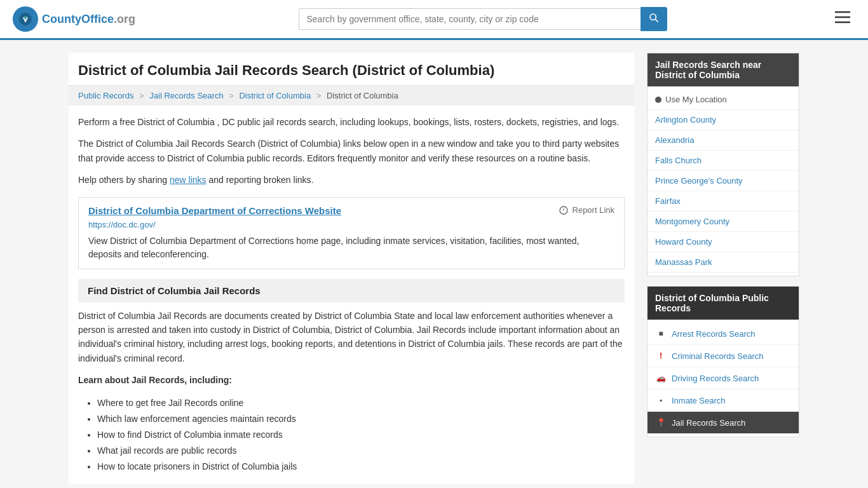  I want to click on nearby-section-header: Jail Records Search near District of Col…, so click(723, 70).